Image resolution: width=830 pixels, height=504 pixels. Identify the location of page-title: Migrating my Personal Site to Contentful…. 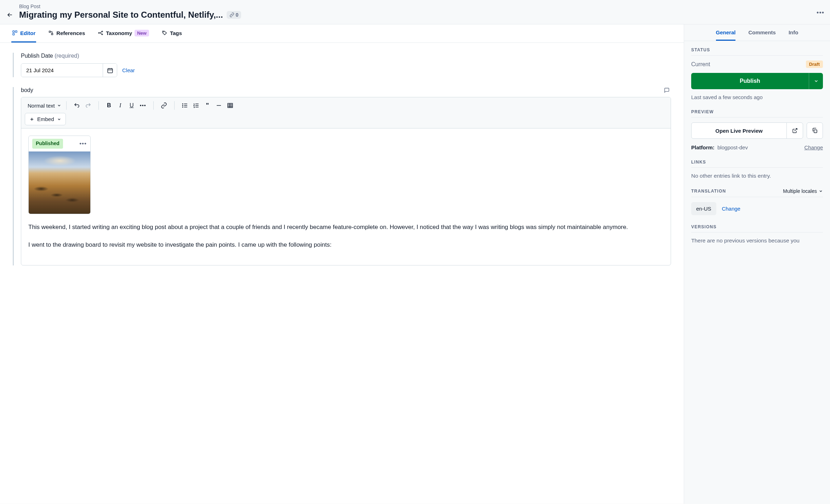
(121, 15).